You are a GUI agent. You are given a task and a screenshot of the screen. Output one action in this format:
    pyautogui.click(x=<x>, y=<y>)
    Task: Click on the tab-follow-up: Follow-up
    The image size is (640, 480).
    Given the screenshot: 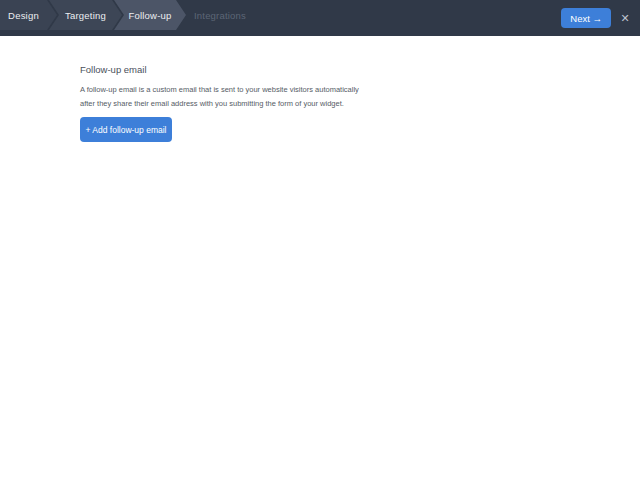 What is the action you would take?
    pyautogui.click(x=150, y=15)
    